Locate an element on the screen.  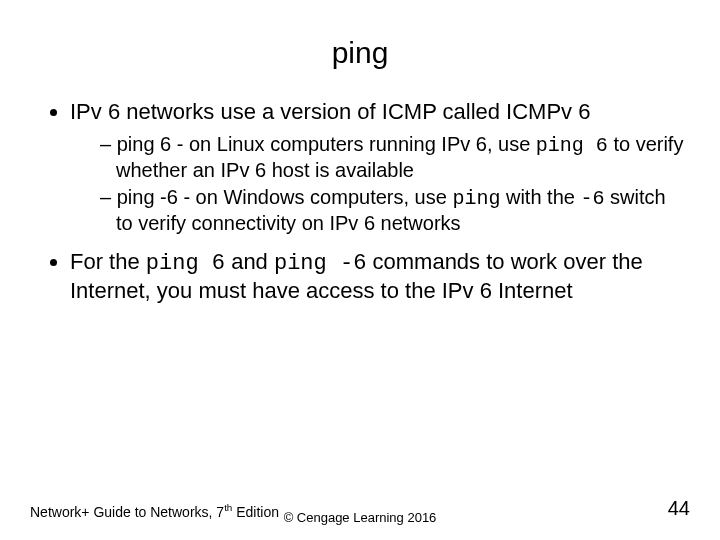
bullet-2: For the ping 6 and ping -6 commands to w… is located at coordinates (377, 276).